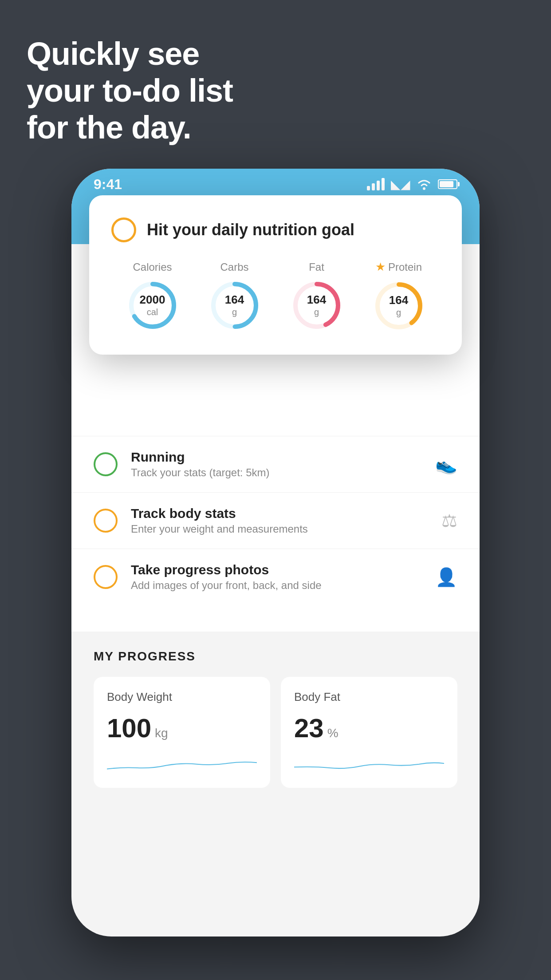  What do you see at coordinates (412, 185) in the screenshot?
I see `status-icons: ◣◢` at bounding box center [412, 185].